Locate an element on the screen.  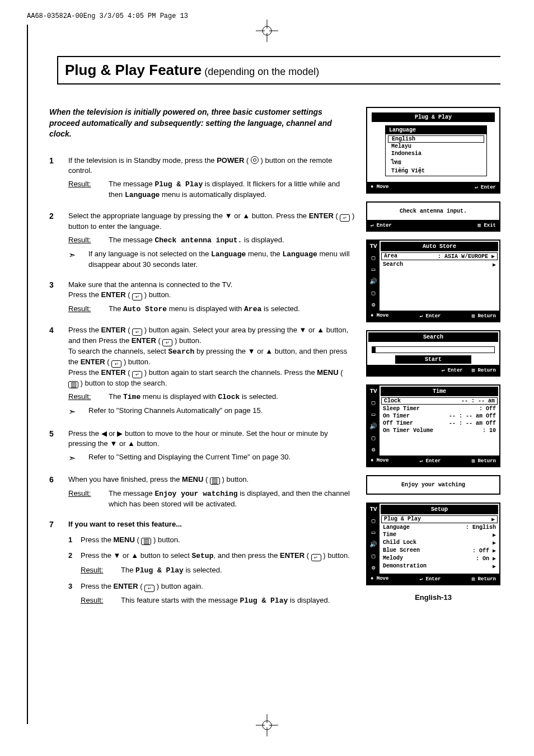
search-progress is located at coordinates (433, 350).